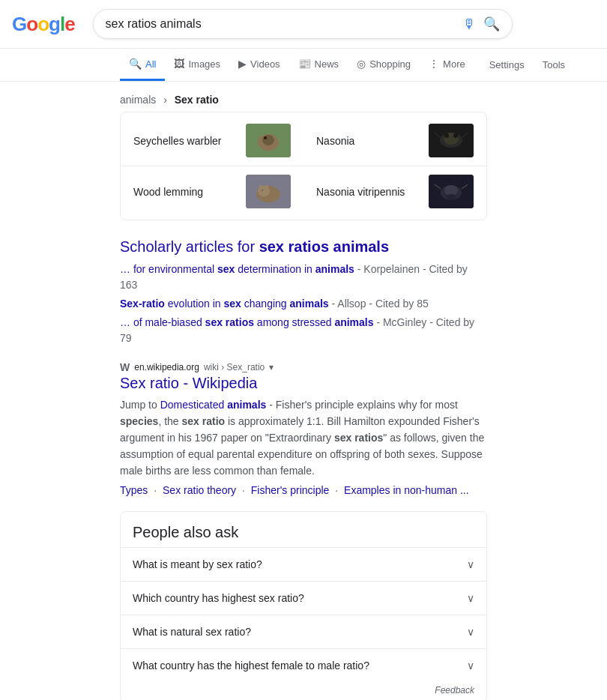 Image resolution: width=607 pixels, height=700 pixels. Describe the element at coordinates (142, 64) in the screenshot. I see `tab-all: 🔍 All` at that location.